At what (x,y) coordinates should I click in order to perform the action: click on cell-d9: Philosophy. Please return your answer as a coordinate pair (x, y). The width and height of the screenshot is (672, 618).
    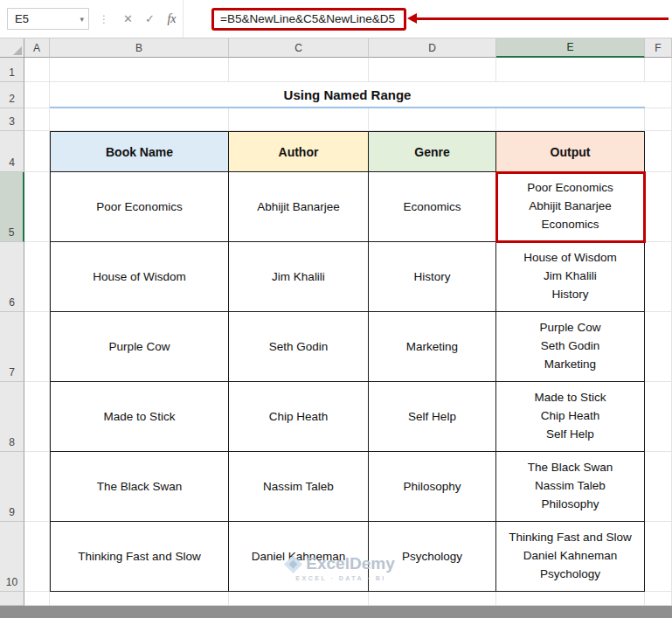
    Looking at the image, I should click on (433, 487).